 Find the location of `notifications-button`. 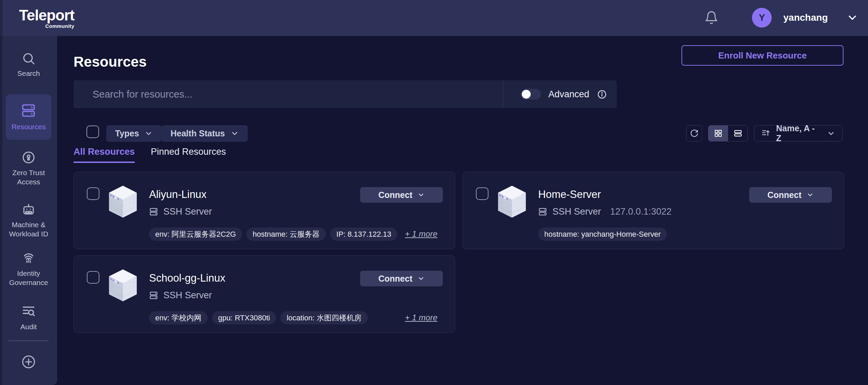

notifications-button is located at coordinates (711, 18).